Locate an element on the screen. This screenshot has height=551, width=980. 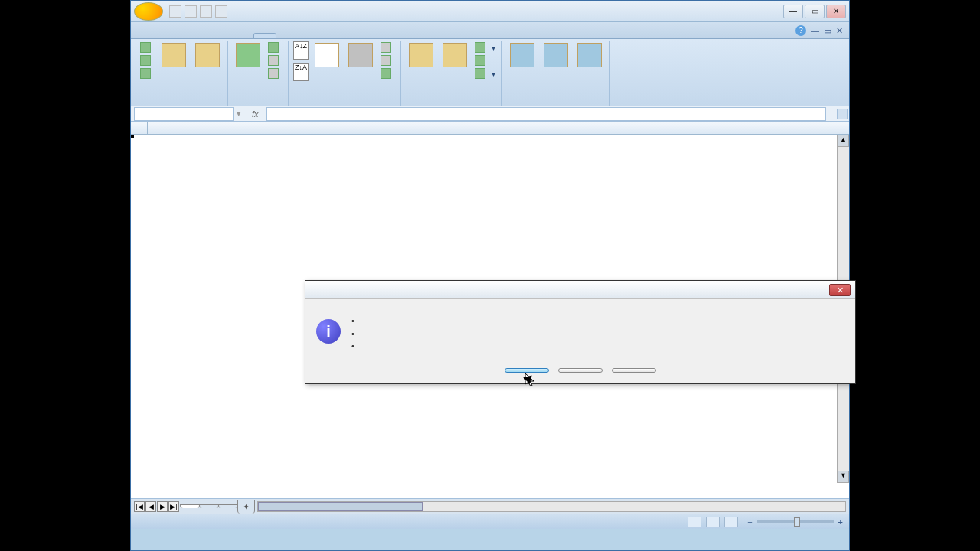
web-icon is located at coordinates (145, 60).